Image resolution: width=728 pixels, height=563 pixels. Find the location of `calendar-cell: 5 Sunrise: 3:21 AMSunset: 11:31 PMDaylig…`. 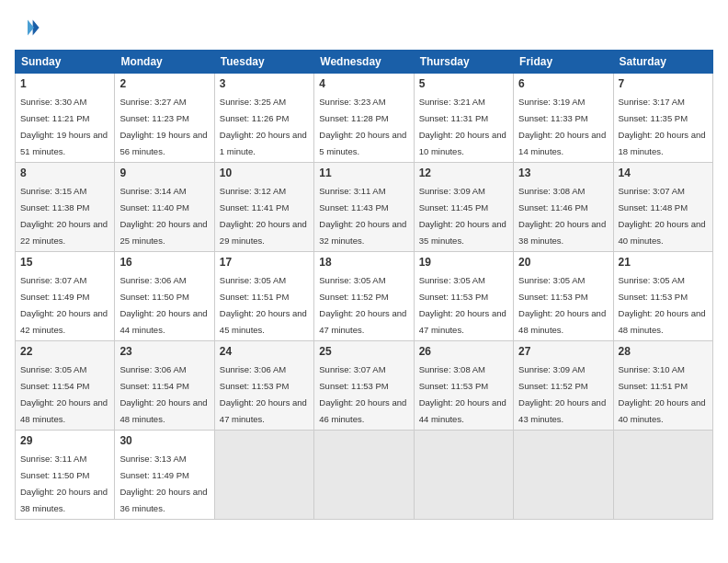

calendar-cell: 5 Sunrise: 3:21 AMSunset: 11:31 PMDaylig… is located at coordinates (463, 118).